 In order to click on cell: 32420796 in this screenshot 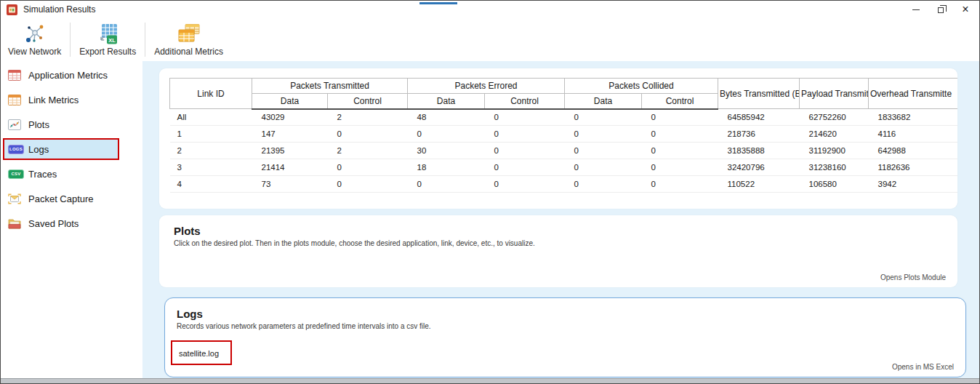, I will do `click(759, 167)`.